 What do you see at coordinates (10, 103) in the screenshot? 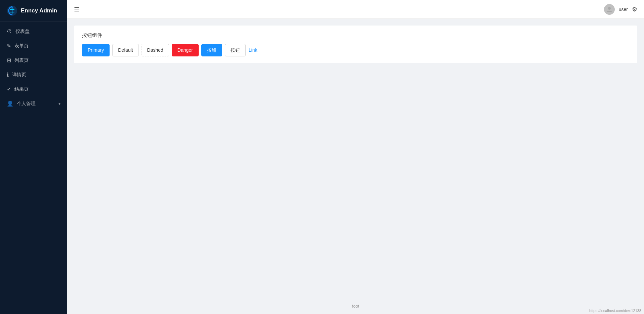
I see `personal-icon: 👤` at bounding box center [10, 103].